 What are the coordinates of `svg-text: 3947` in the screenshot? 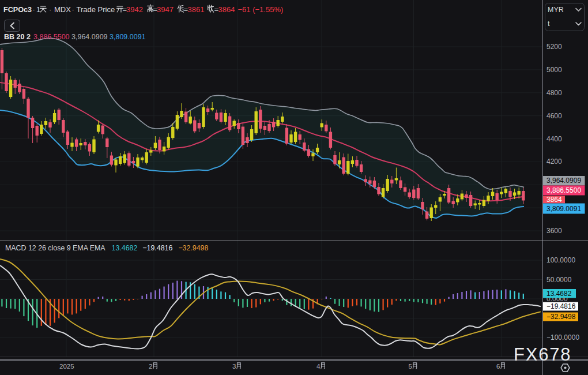 It's located at (165, 9).